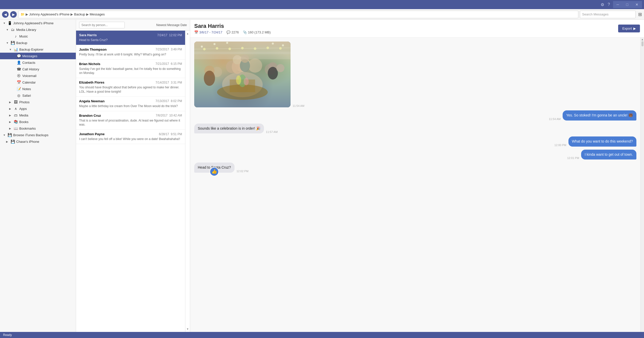 This screenshot has width=644, height=338. Describe the element at coordinates (19, 95) in the screenshot. I see `sidebar-icon-safari: ◎` at that location.